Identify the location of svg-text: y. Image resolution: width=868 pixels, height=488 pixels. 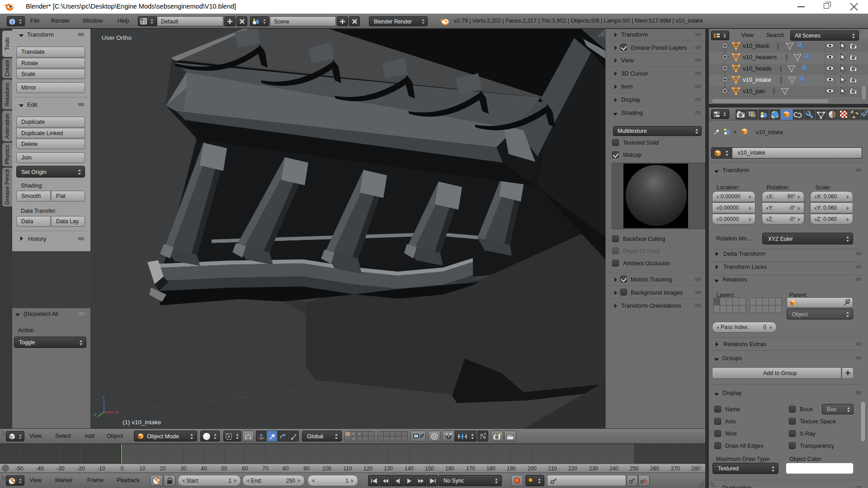
(95, 414).